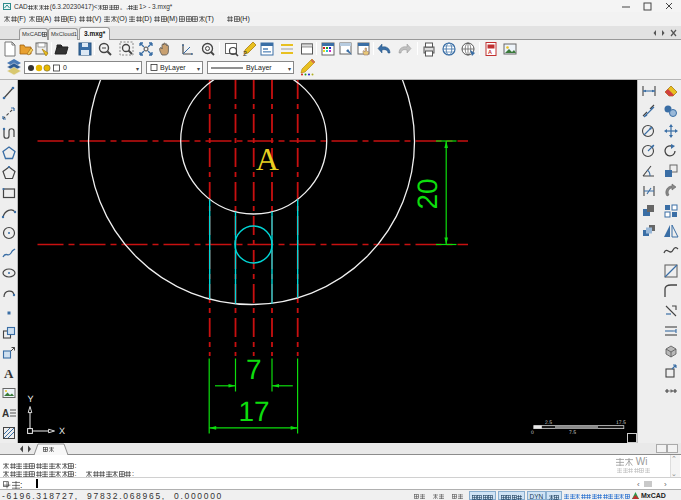  Describe the element at coordinates (62, 431) in the screenshot. I see `svg-text: X` at that location.